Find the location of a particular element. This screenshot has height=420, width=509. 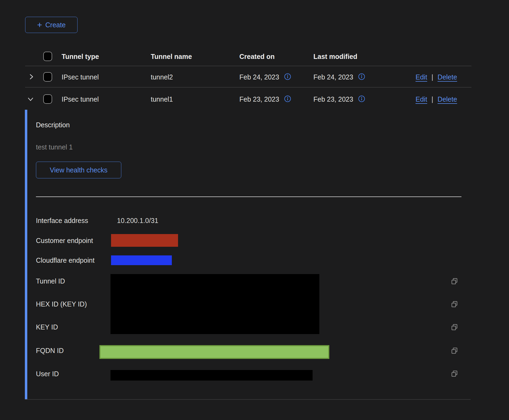

last-modified-cell: Feb 24, 2023 is located at coordinates (339, 77).